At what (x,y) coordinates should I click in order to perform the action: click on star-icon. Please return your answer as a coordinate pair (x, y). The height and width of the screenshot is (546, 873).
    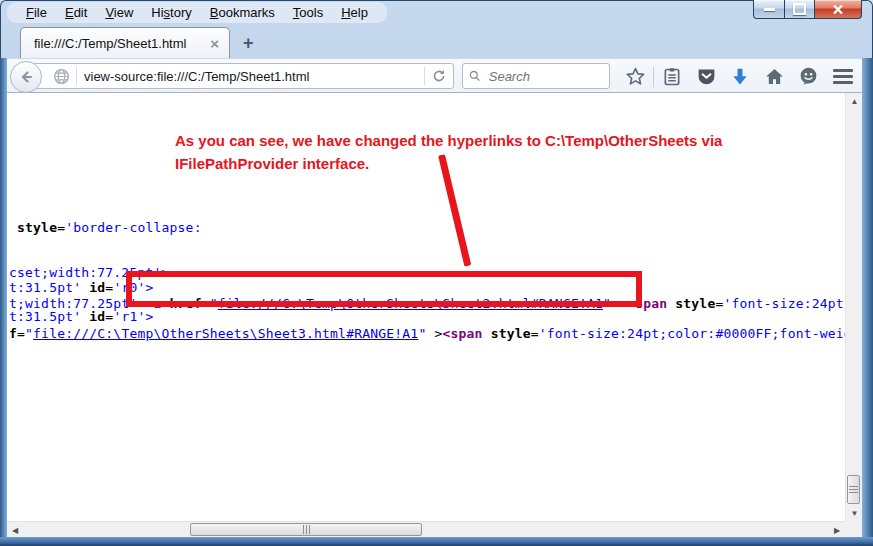
    Looking at the image, I should click on (636, 76).